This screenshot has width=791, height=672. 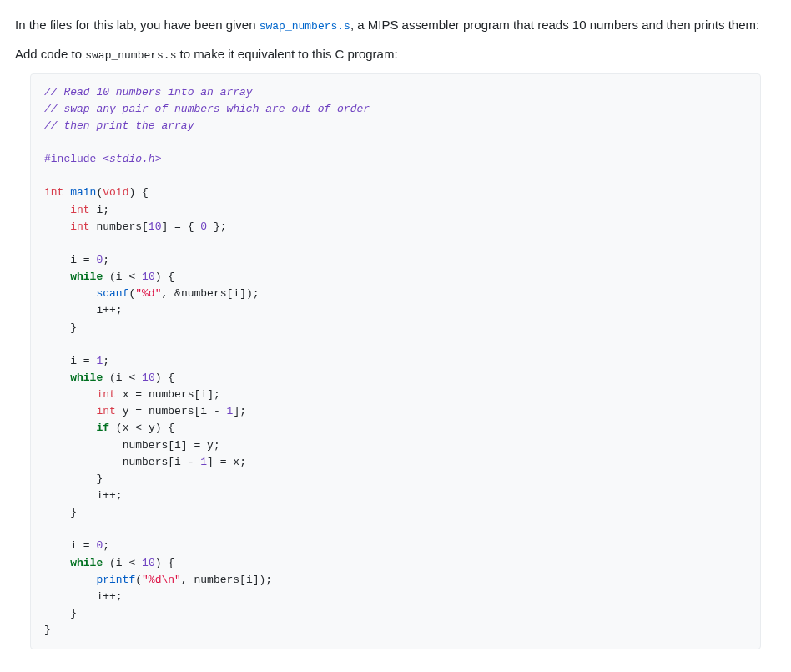 What do you see at coordinates (396, 55) in the screenshot?
I see `intro-paragraph-2: Add code to swap_numbers.s to make it eq…` at bounding box center [396, 55].